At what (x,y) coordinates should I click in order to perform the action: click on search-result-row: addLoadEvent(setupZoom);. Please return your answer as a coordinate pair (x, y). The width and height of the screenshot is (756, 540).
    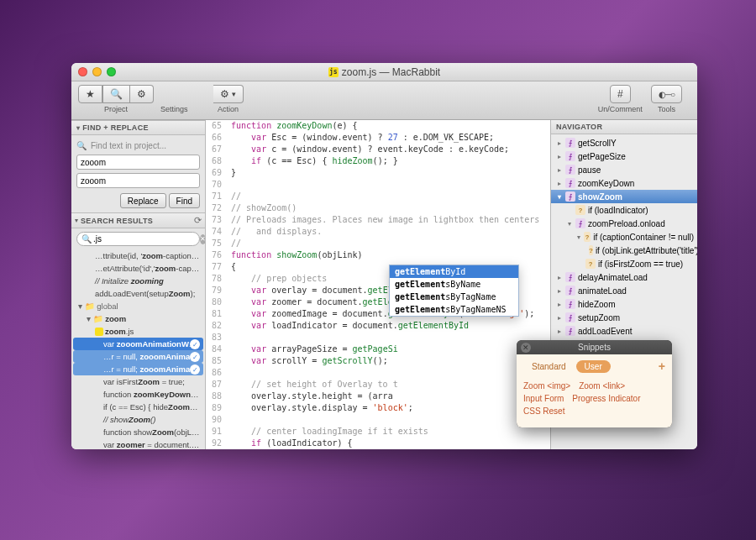
    Looking at the image, I should click on (138, 294).